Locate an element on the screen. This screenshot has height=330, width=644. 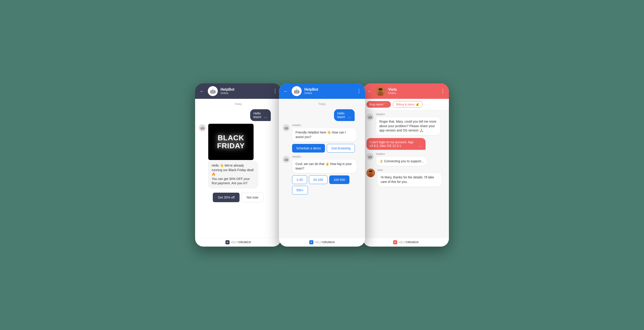
sender-helpbot-coral-1: HelpBot is located at coordinates (408, 114).